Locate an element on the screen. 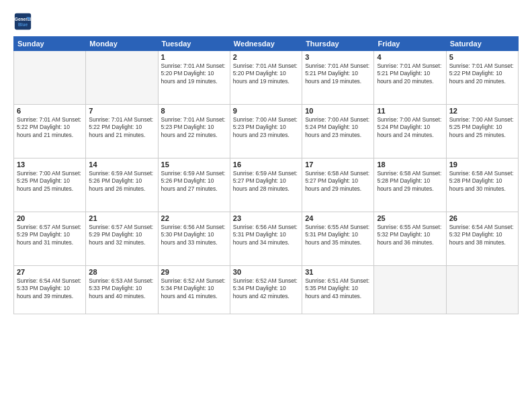  day-number: 25 is located at coordinates (410, 218).